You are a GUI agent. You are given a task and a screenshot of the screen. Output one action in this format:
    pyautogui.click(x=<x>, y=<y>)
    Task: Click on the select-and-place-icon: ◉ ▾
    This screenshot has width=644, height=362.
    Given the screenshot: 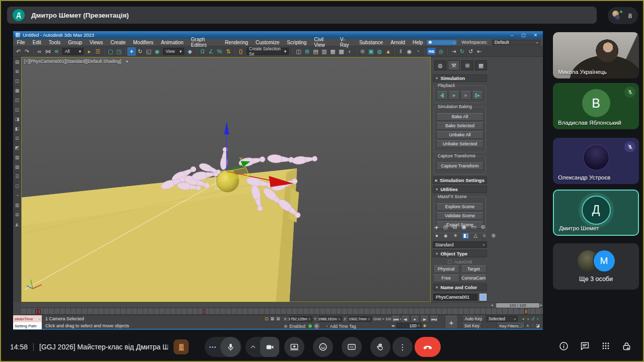 What is the action you would take?
    pyautogui.click(x=157, y=51)
    